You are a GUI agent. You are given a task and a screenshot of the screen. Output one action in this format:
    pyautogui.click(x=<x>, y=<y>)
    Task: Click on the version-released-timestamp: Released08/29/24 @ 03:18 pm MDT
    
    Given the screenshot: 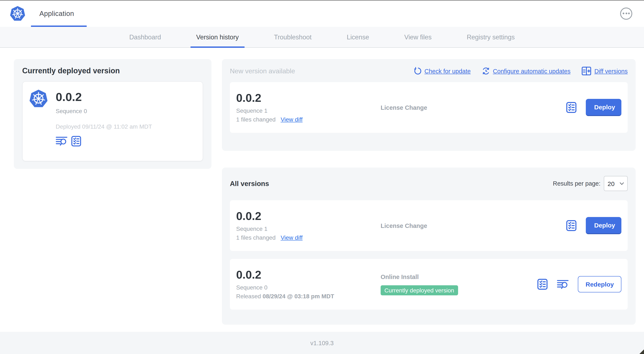 What is the action you would take?
    pyautogui.click(x=308, y=296)
    